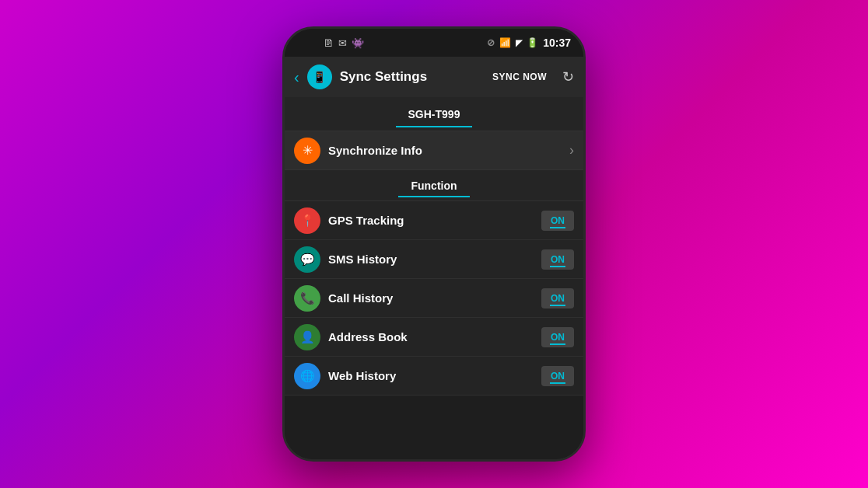  Describe the element at coordinates (434, 114) in the screenshot. I see `device-tab-label: SGH-T999` at that location.